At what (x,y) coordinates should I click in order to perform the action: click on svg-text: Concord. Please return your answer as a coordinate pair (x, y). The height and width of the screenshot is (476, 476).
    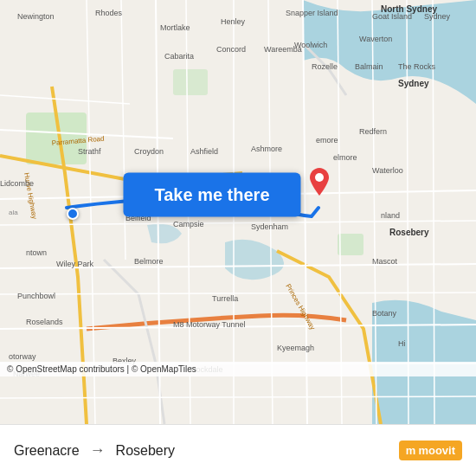
    Looking at the image, I should click on (231, 49).